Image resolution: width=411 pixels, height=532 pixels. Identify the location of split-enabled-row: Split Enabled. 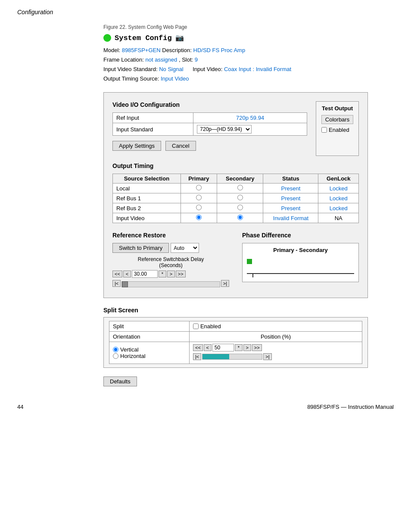
(236, 327).